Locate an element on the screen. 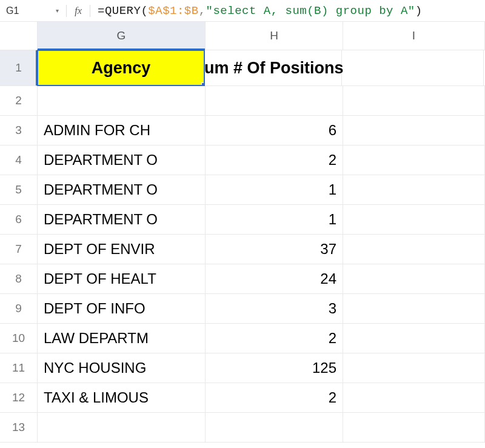 The image size is (485, 448). cell-h12: 2 is located at coordinates (274, 398).